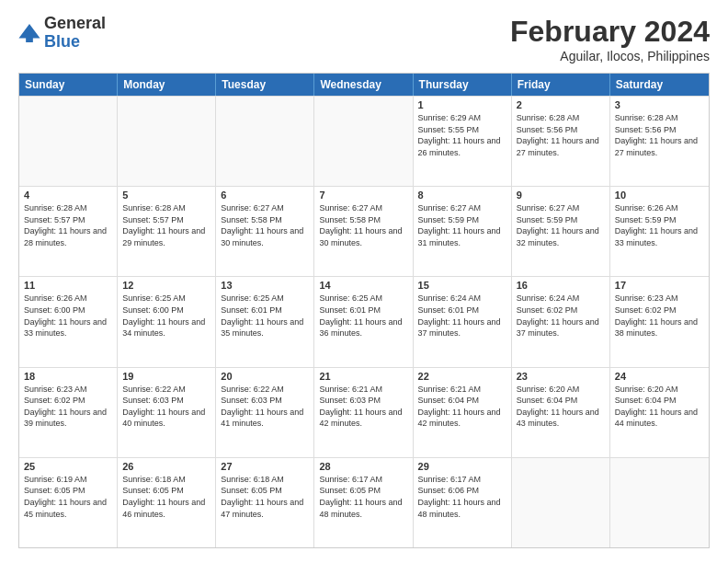 The height and width of the screenshot is (563, 728). Describe the element at coordinates (462, 285) in the screenshot. I see `day-number: 15` at that location.